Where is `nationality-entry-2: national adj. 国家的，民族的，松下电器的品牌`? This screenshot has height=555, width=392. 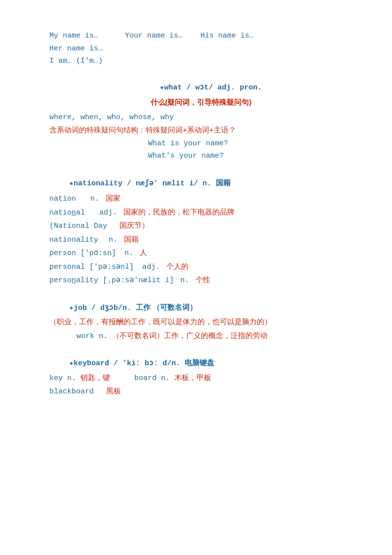 nationality-entry-2: national adj. 国家的，民族的，松下电器的品牌 is located at coordinates (201, 213).